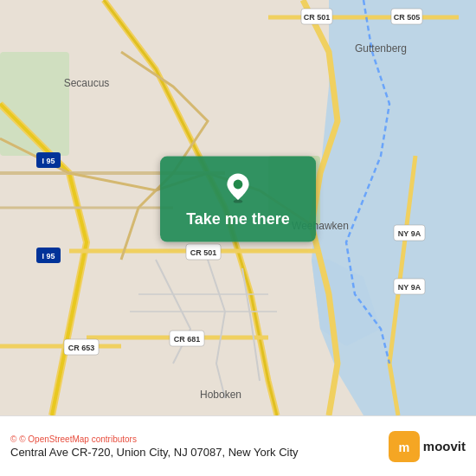 Image resolution: width=476 pixels, height=476 pixels. I want to click on bottom-info-bar: © © OpenStreetMap contributors Central A…, so click(238, 446).